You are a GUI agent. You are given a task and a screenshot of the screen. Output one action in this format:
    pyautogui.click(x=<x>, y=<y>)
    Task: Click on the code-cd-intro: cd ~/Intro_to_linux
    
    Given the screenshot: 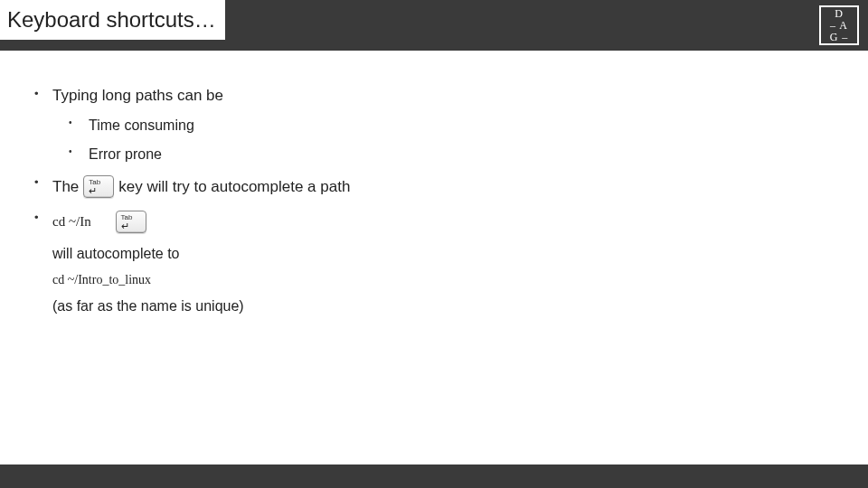 What is the action you would take?
    pyautogui.click(x=451, y=280)
    